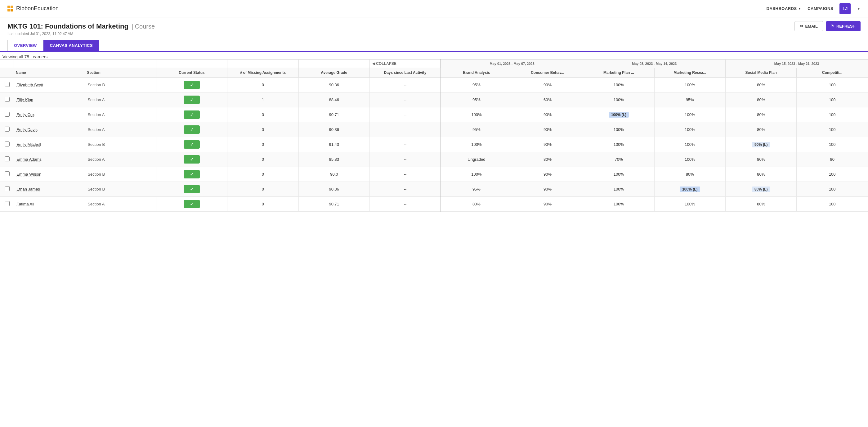 The image size is (868, 427). What do you see at coordinates (11, 9) in the screenshot?
I see `ribbon-logo-icon` at bounding box center [11, 9].